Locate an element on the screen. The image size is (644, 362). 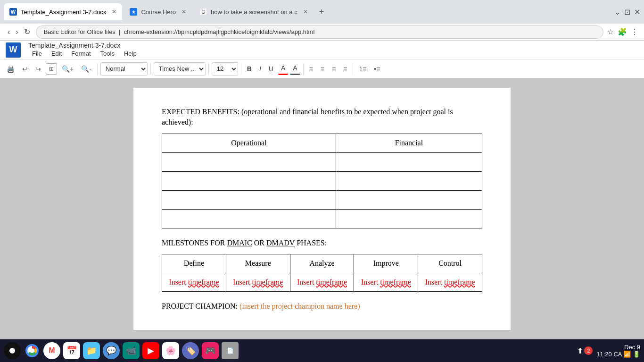
timeframe-define: Insert timeframe is located at coordinates (194, 282).